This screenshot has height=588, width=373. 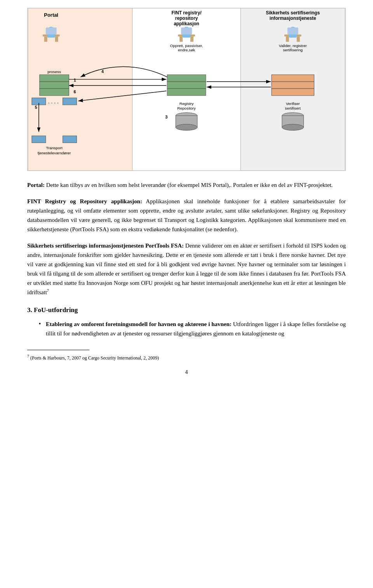 I want to click on svg-text: Verifiser, so click(x=293, y=103).